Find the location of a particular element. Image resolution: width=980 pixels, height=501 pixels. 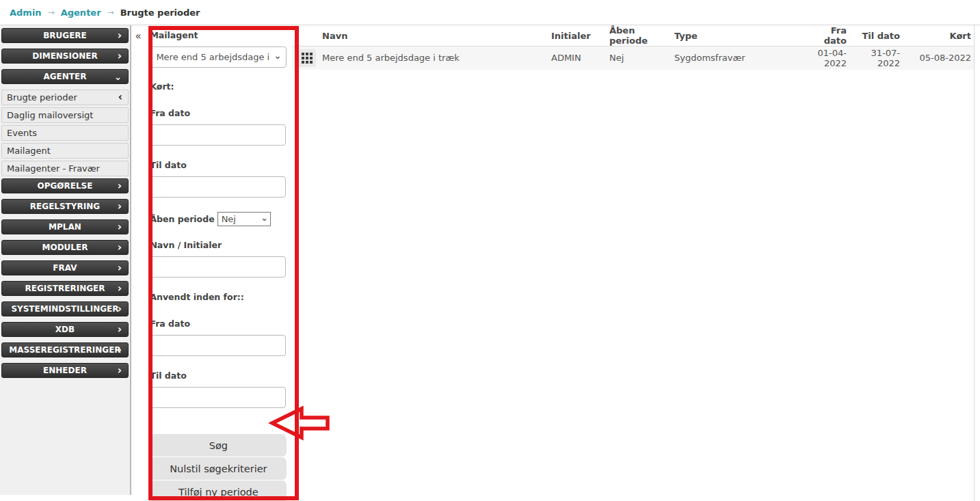

cell-navn: Mere end 5 arbejdsdage i træk is located at coordinates (434, 58).